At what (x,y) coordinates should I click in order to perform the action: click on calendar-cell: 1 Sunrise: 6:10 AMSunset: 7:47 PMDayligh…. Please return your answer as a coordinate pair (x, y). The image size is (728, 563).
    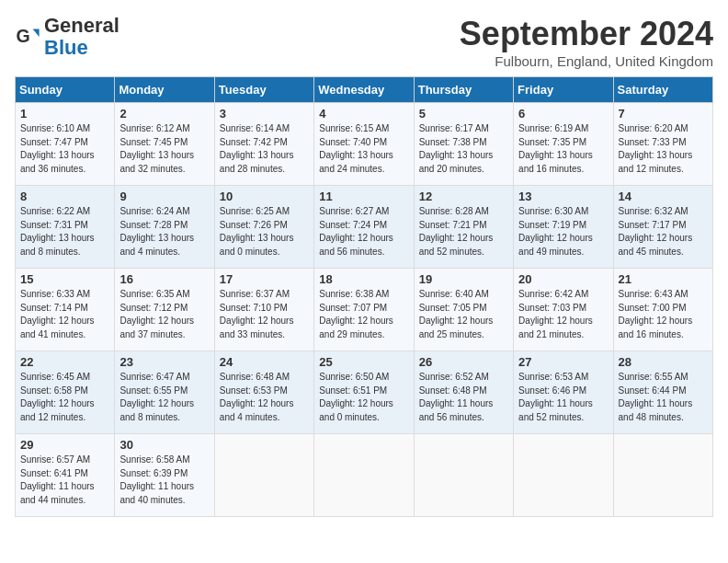
    Looking at the image, I should click on (65, 144).